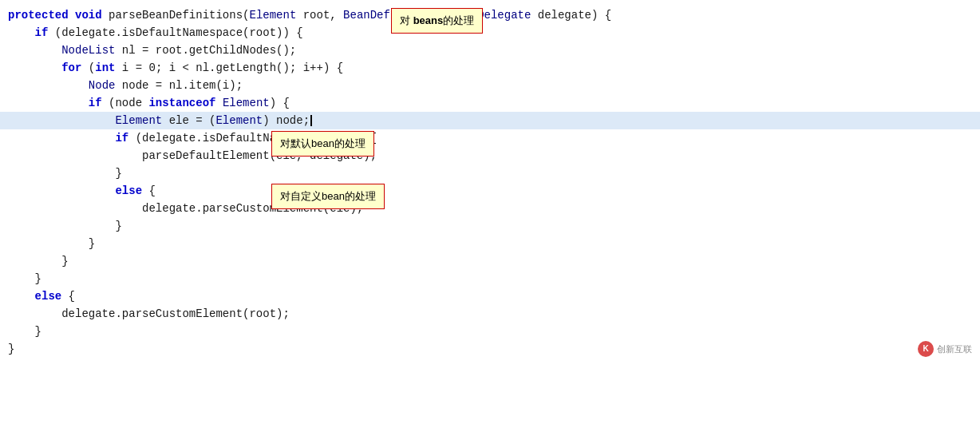 The height and width of the screenshot is (432, 980). Describe the element at coordinates (102, 85) in the screenshot. I see `type-node: Node` at that location.